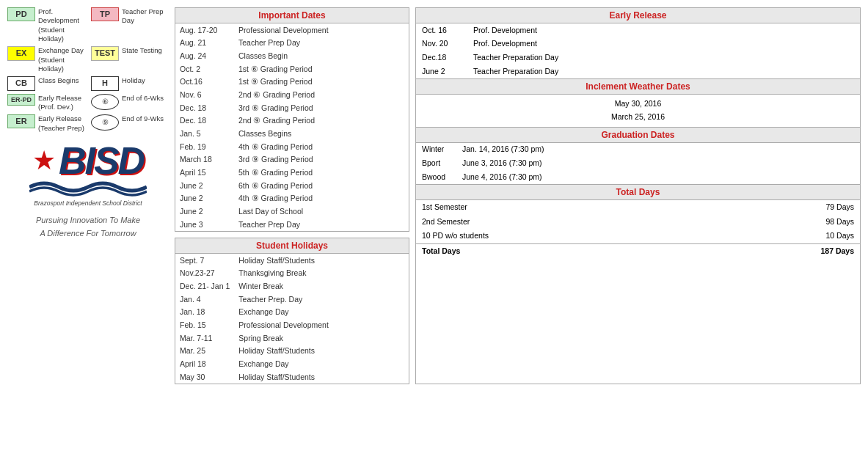 This screenshot has height=451, width=868. What do you see at coordinates (205, 224) in the screenshot?
I see `date-cell: June 3` at bounding box center [205, 224].